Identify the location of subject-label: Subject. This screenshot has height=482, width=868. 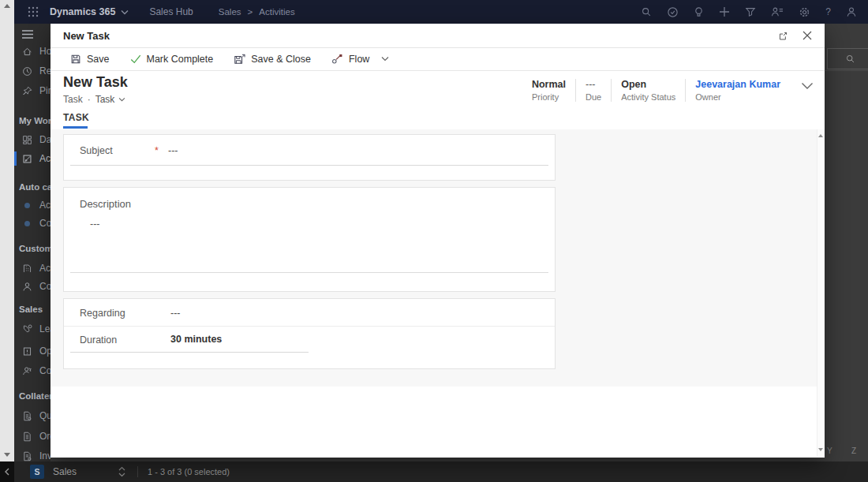
(96, 151).